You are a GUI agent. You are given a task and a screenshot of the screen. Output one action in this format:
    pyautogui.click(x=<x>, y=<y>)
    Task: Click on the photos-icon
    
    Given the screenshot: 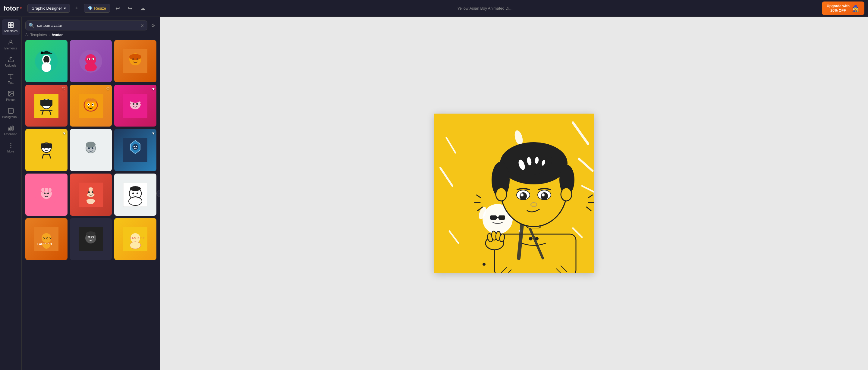 What is the action you would take?
    pyautogui.click(x=11, y=94)
    